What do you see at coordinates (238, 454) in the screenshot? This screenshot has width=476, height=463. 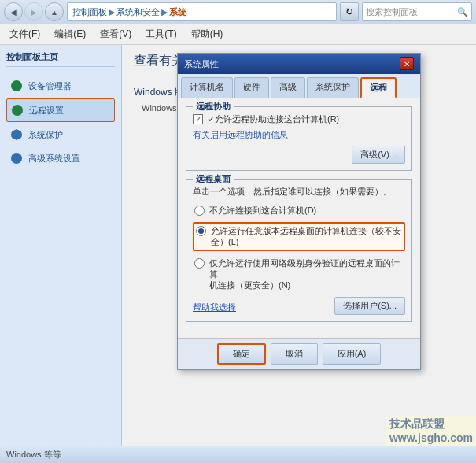 I see `statusbar: Windows 等等` at bounding box center [238, 454].